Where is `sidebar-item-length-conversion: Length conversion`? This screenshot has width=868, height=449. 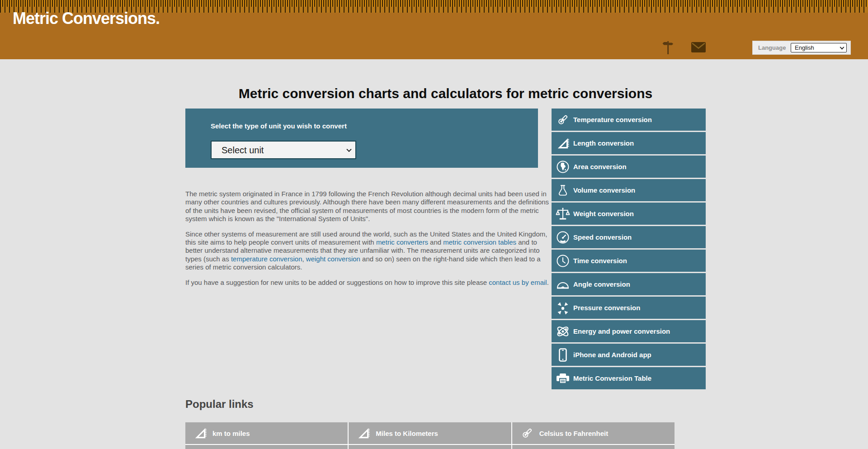
sidebar-item-length-conversion: Length conversion is located at coordinates (628, 143).